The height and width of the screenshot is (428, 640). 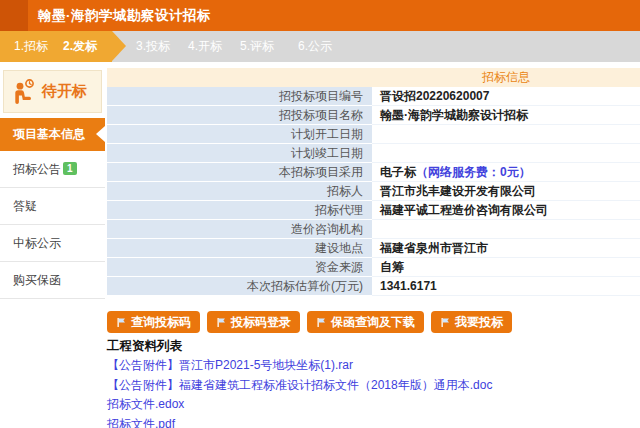 I want to click on row-label: 建设地点, so click(x=240, y=248).